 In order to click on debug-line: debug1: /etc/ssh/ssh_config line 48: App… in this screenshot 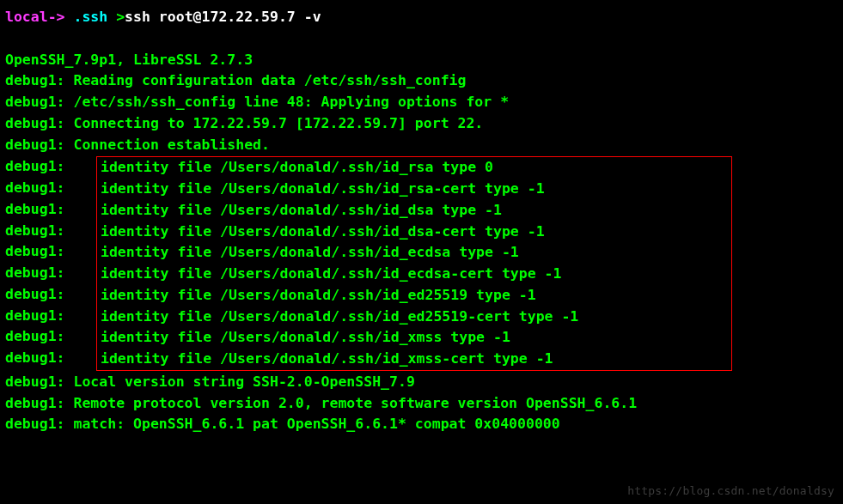, I will do `click(421, 103)`.